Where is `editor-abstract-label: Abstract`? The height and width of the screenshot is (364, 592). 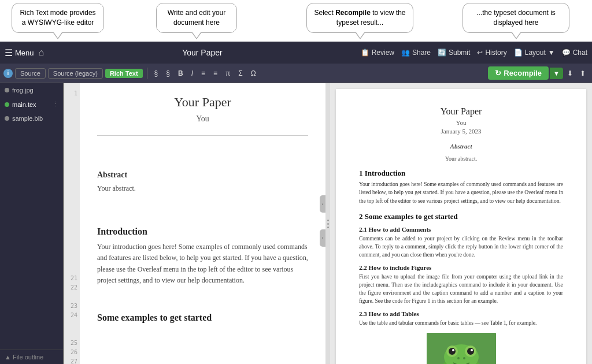
editor-abstract-label: Abstract is located at coordinates (202, 175).